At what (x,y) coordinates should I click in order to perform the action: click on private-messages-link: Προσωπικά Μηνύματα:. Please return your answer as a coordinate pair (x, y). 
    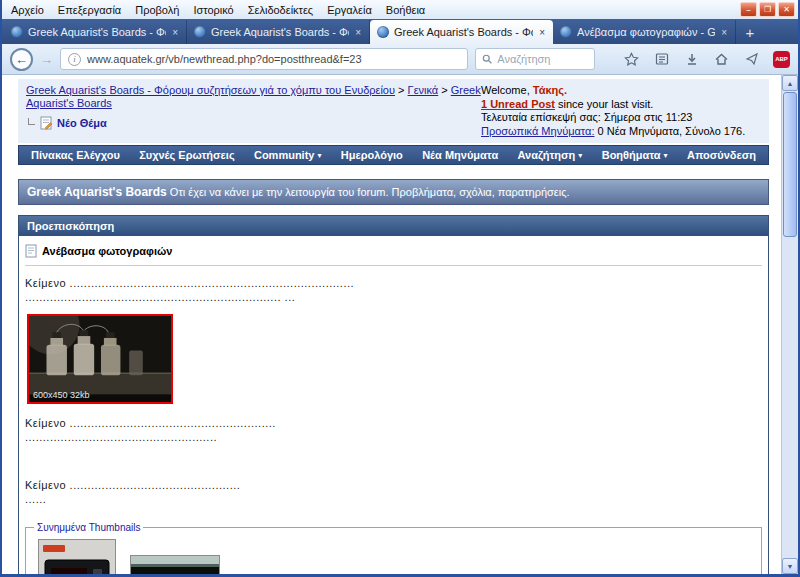
    Looking at the image, I should click on (538, 131).